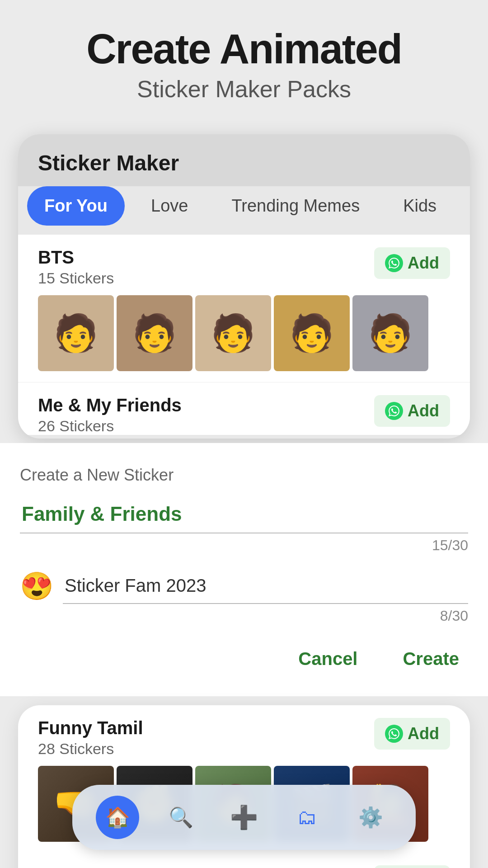  I want to click on bts-pack-info: BTS 15 Stickers, so click(76, 267).